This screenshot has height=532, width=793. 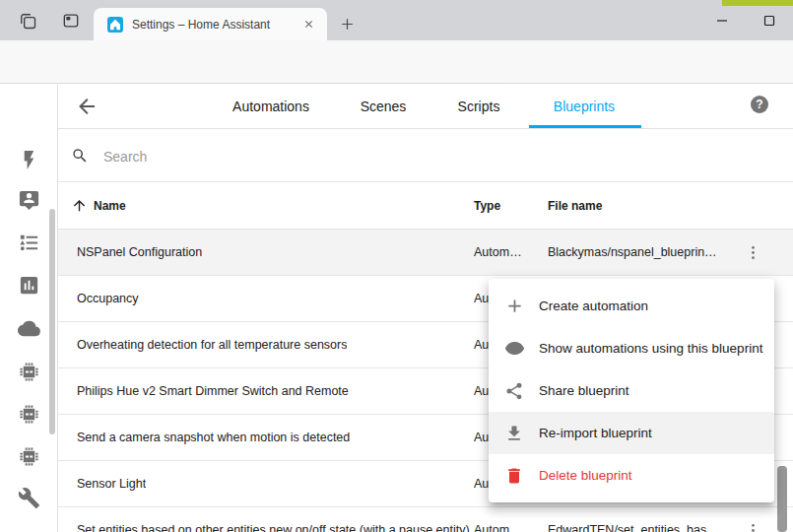 What do you see at coordinates (633, 528) in the screenshot?
I see `row-file: EdwardTEN/set_entities_bas…` at bounding box center [633, 528].